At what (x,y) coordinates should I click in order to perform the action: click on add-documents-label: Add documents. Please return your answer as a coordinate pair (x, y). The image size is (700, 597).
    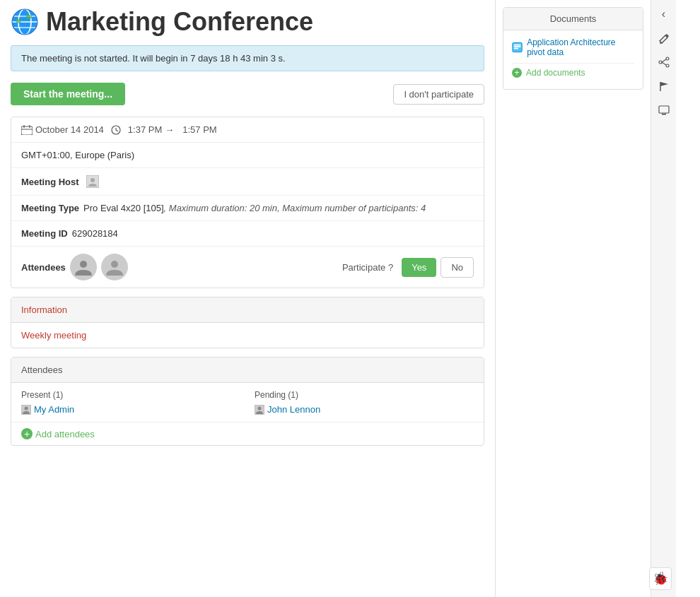
    Looking at the image, I should click on (556, 73).